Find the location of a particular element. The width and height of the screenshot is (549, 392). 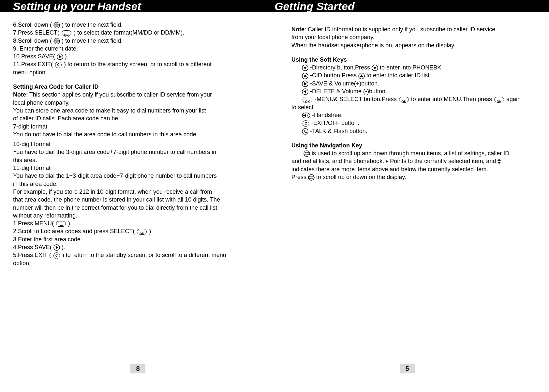

areastep-5: 5.Press EXIT ( C ) to return to the stan… is located at coordinates (137, 255).